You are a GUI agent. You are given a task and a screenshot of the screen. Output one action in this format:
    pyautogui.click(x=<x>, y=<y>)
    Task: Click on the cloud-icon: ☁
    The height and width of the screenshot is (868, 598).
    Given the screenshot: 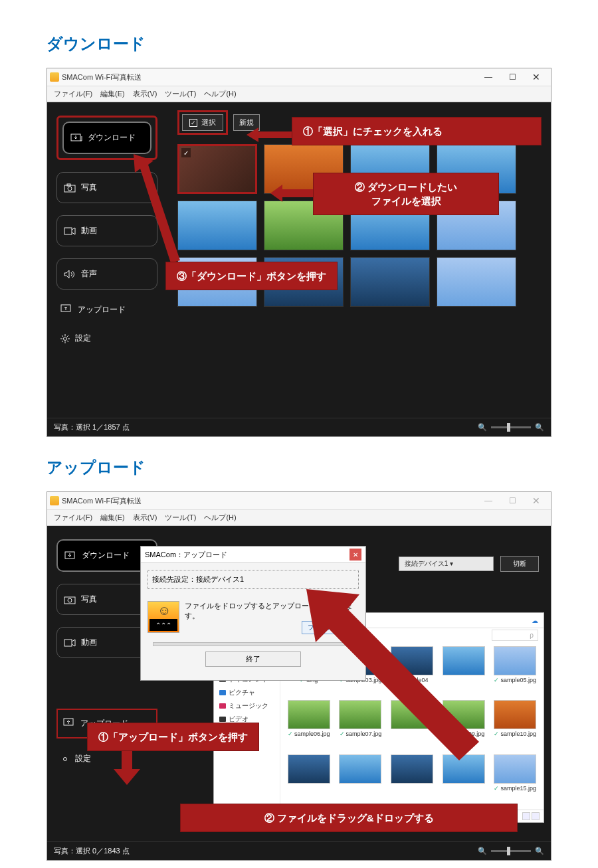 What is the action you would take?
    pyautogui.click(x=535, y=620)
    